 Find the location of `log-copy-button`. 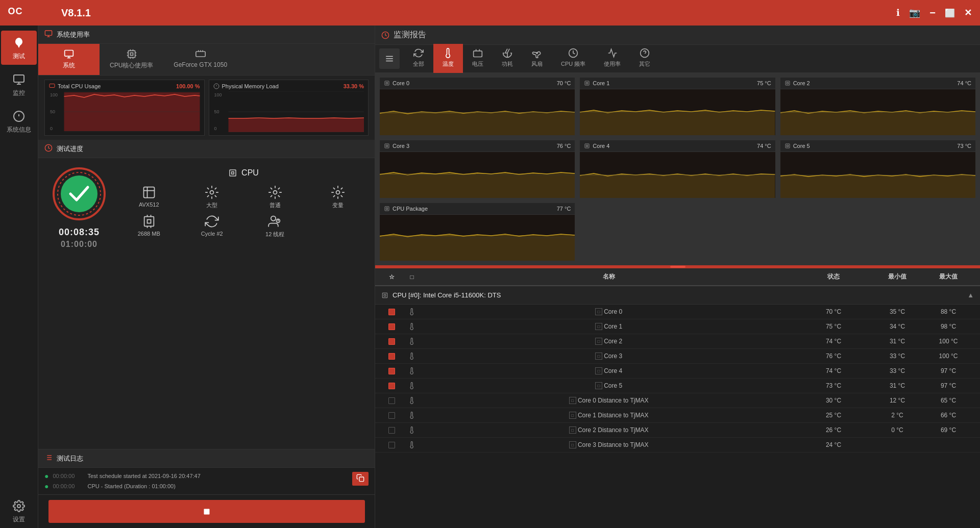

log-copy-button is located at coordinates (360, 479).